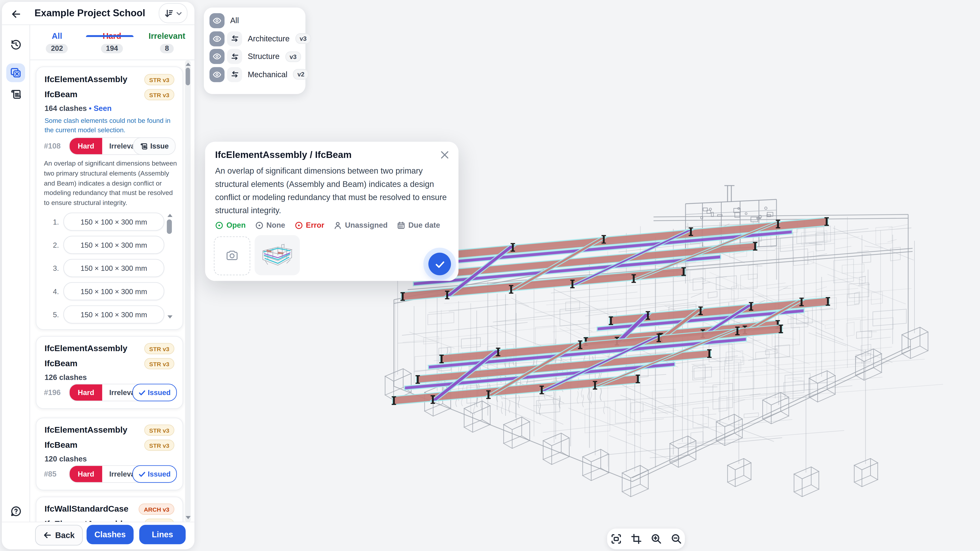 This screenshot has height=551, width=980. Describe the element at coordinates (224, 21) in the screenshot. I see `layer-row-all: All` at that location.